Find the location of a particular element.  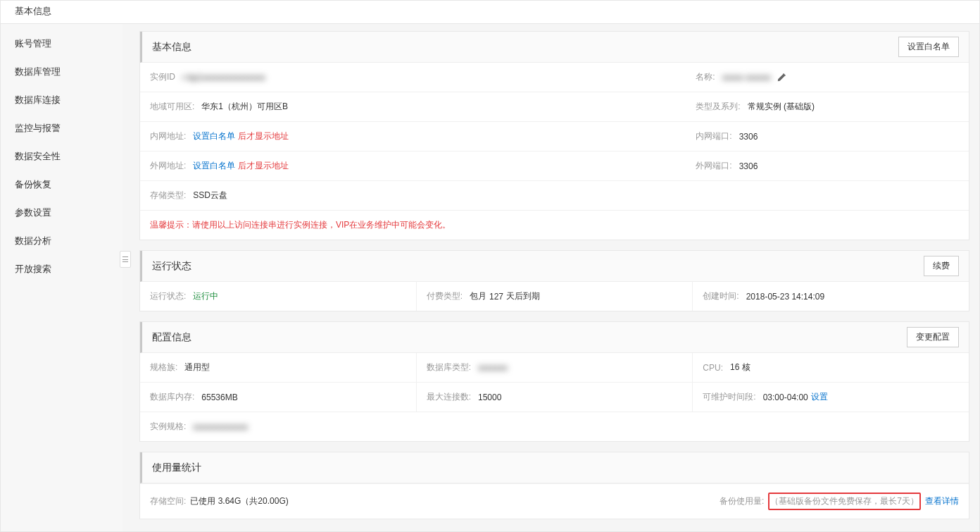

cpu-value: 16 核 is located at coordinates (741, 368).